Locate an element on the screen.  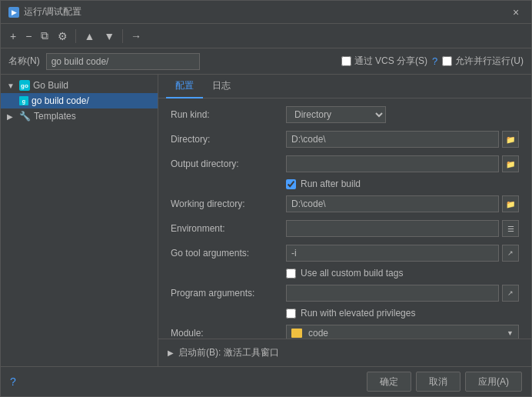
name-options: 通过 VCS 分享(S) ? 允许并行运行(U) is located at coordinates (432, 62).